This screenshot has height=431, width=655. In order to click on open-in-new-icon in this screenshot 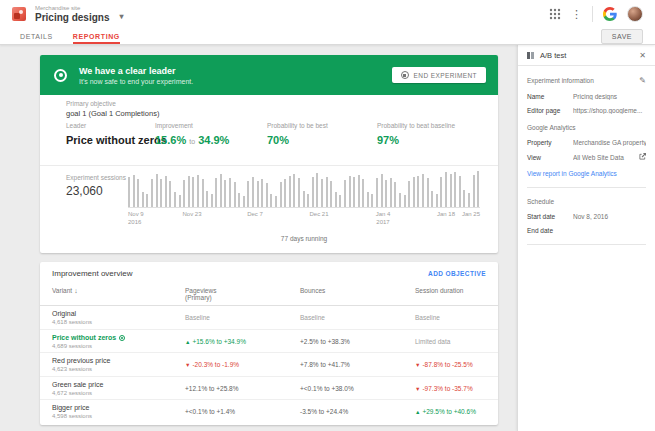, I will do `click(642, 157)`.